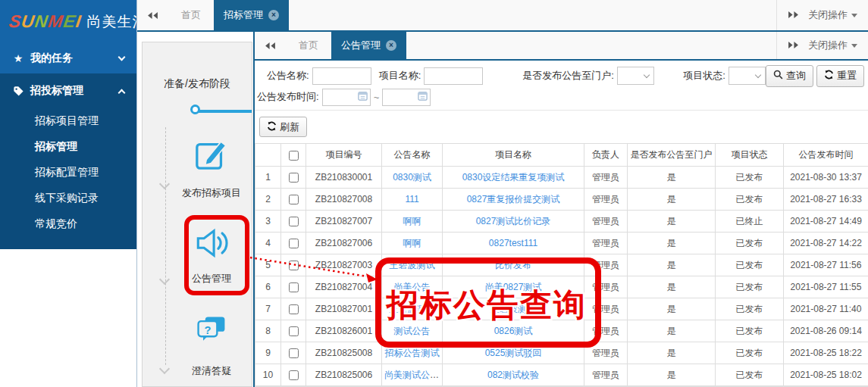  I want to click on announcement-name: 王碧波测试, so click(412, 265).